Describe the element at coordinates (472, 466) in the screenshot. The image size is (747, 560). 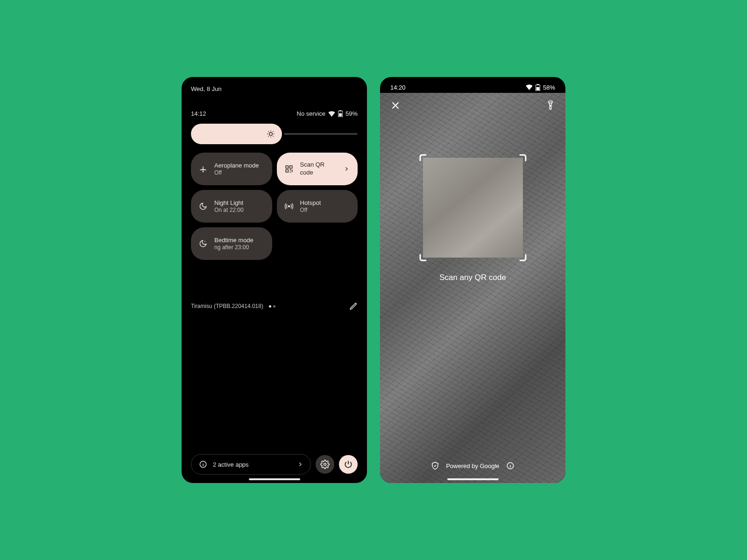
I see `powered-label: Powered by Google` at that location.